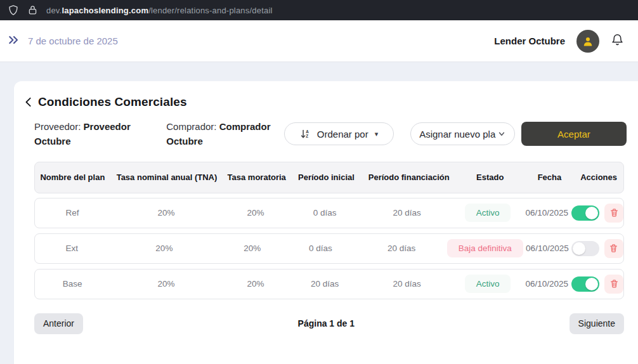  I want to click on user-name: Lender Octubre, so click(530, 41).